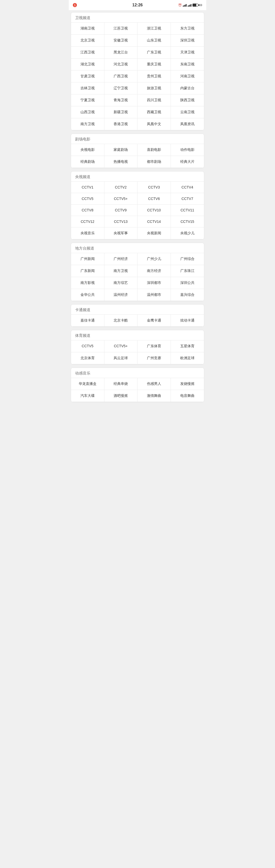  What do you see at coordinates (154, 124) in the screenshot?
I see `grid-cell-satellite-34: 凤凰中文` at bounding box center [154, 124].